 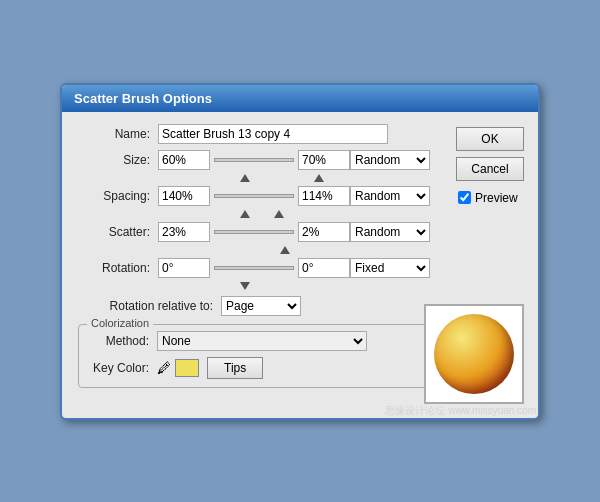 What do you see at coordinates (400, 250) in the screenshot?
I see `scatter-slider-indicators` at bounding box center [400, 250].